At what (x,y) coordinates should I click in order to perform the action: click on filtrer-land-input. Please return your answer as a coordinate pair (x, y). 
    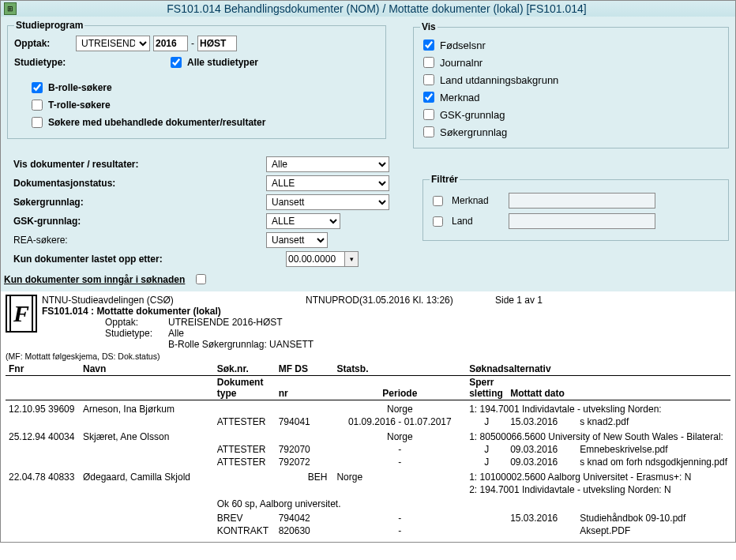
    Looking at the image, I should click on (582, 221).